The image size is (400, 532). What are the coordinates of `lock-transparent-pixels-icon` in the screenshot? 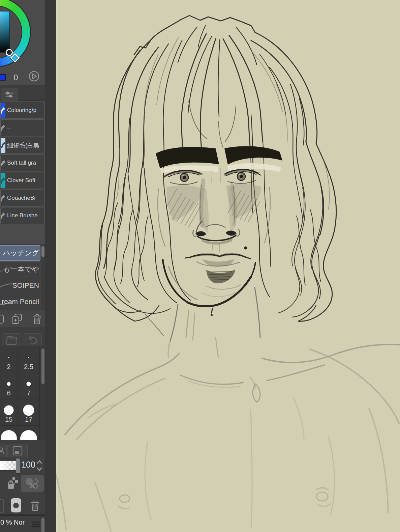 It's located at (14, 483).